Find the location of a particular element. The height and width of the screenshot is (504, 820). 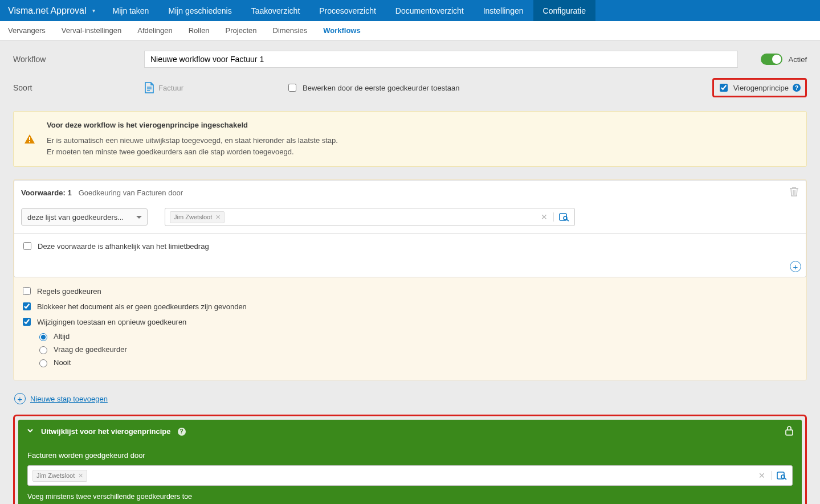

tab-documentoverzicht: Documentoverzicht is located at coordinates (430, 10).